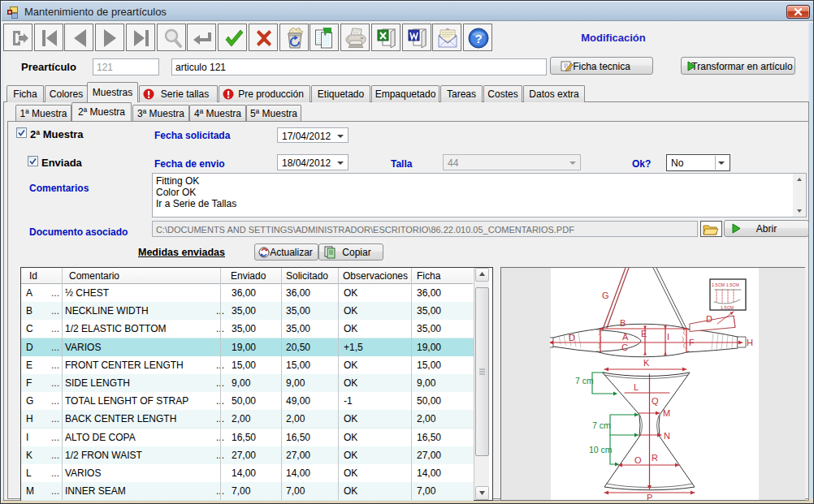 The width and height of the screenshot is (814, 504). I want to click on svg-text: Q, so click(655, 401).